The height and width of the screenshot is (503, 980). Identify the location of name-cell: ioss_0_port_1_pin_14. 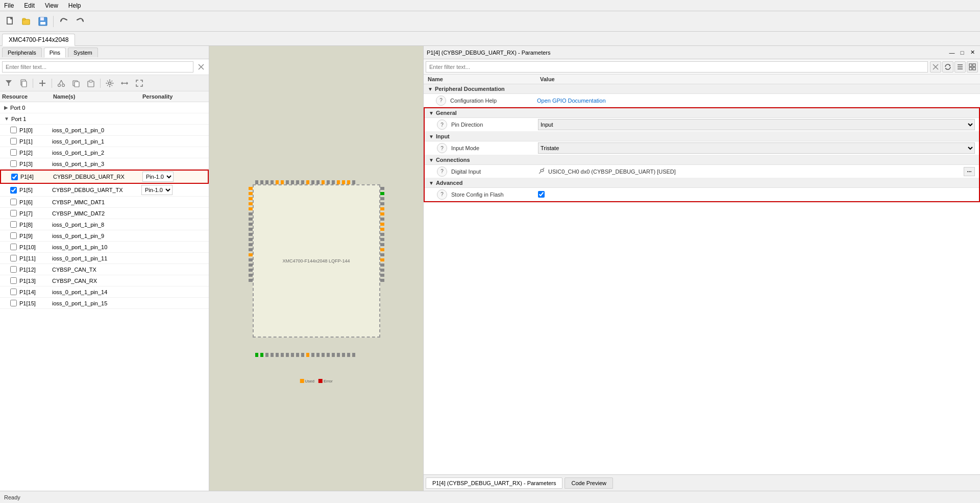
(96, 292).